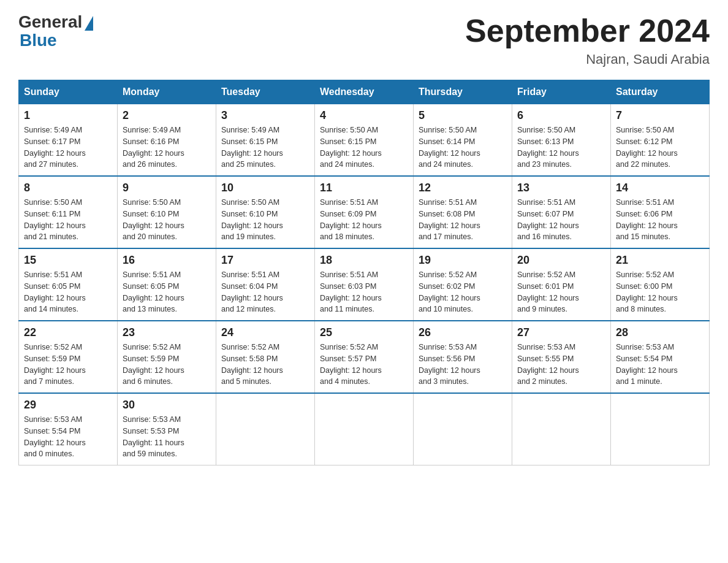 The width and height of the screenshot is (728, 563). What do you see at coordinates (463, 188) in the screenshot?
I see `day-number: 12` at bounding box center [463, 188].